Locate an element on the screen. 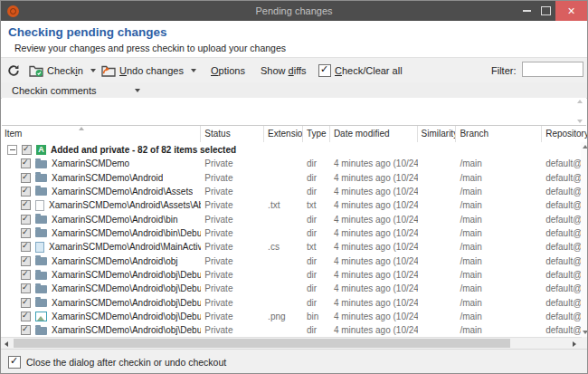 Image resolution: width=588 pixels, height=374 pixels. comment-textarea is located at coordinates (294, 112).